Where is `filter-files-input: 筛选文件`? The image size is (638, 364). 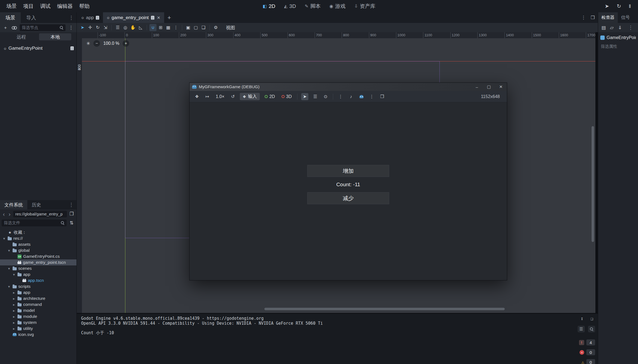 filter-files-input: 筛选文件 is located at coordinates (34, 223).